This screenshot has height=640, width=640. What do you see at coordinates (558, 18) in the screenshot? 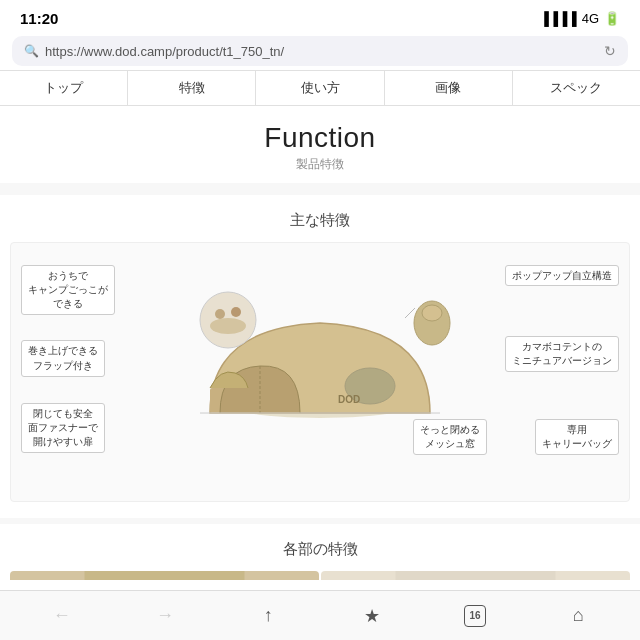
I see `signal-bars-icon: ▐▐▐▐` at bounding box center [558, 18].